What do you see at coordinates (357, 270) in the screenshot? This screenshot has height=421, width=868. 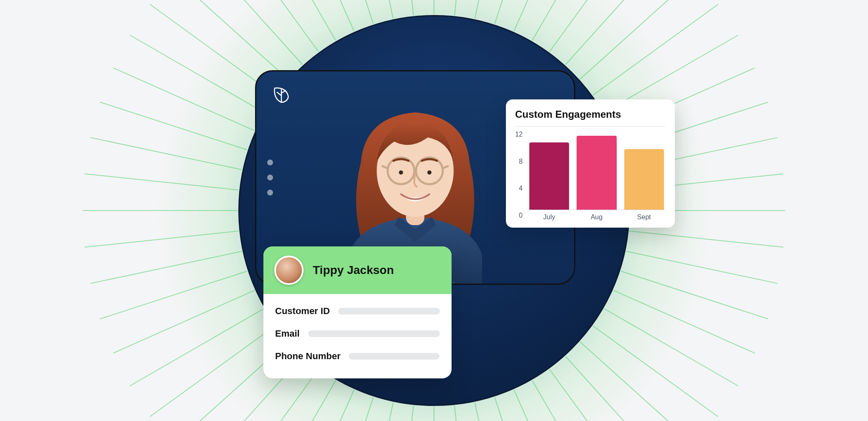 I see `contact-card-header: Tippy Jackson` at bounding box center [357, 270].